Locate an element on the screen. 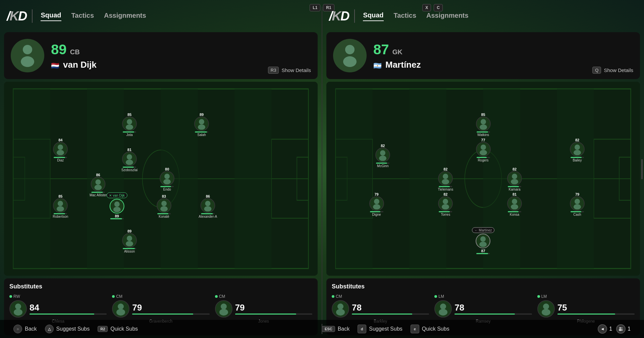 The image size is (644, 338). left-pitch-alexander: 86 Alexander-A is located at coordinates (208, 206).